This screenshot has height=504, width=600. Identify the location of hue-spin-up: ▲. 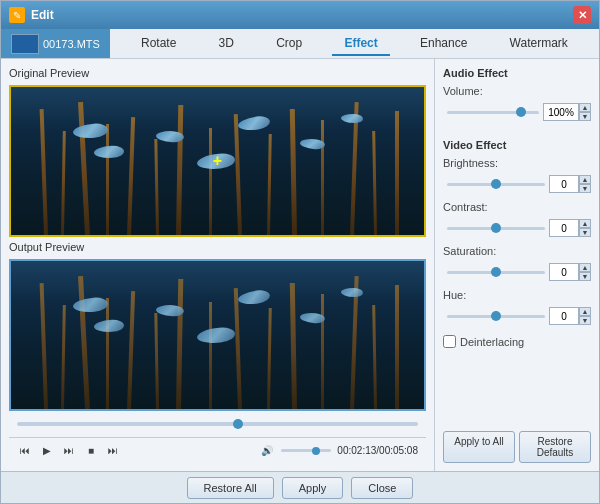
(585, 312).